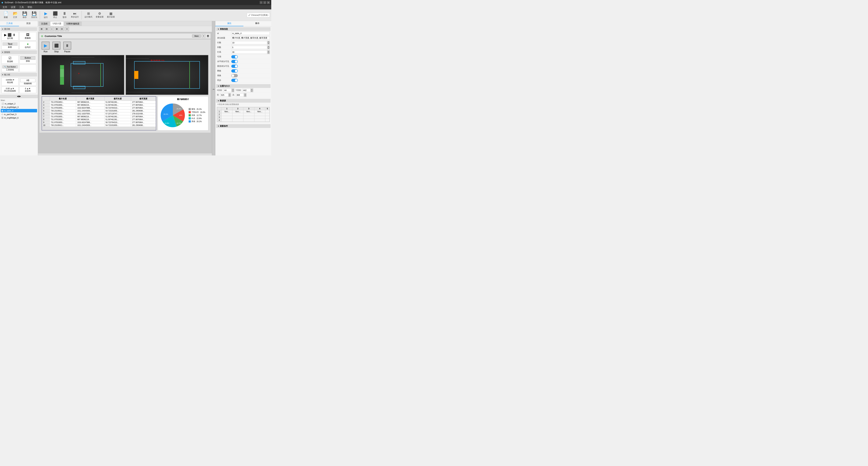 The image size is (868, 466). I want to click on prop-input-x, so click(227, 90).